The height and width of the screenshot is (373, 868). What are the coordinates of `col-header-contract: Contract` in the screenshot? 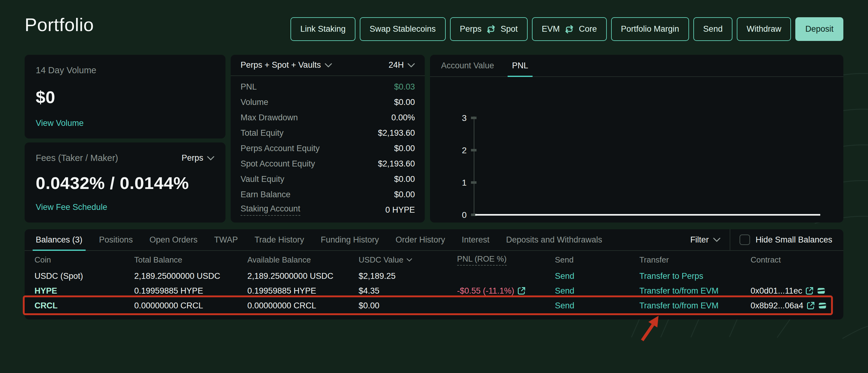 It's located at (793, 260).